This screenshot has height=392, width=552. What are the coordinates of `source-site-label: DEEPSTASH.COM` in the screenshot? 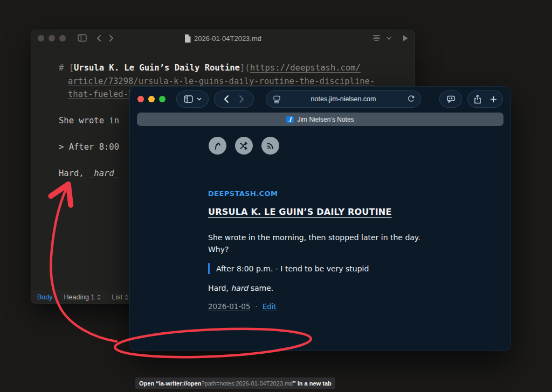 It's located at (327, 194).